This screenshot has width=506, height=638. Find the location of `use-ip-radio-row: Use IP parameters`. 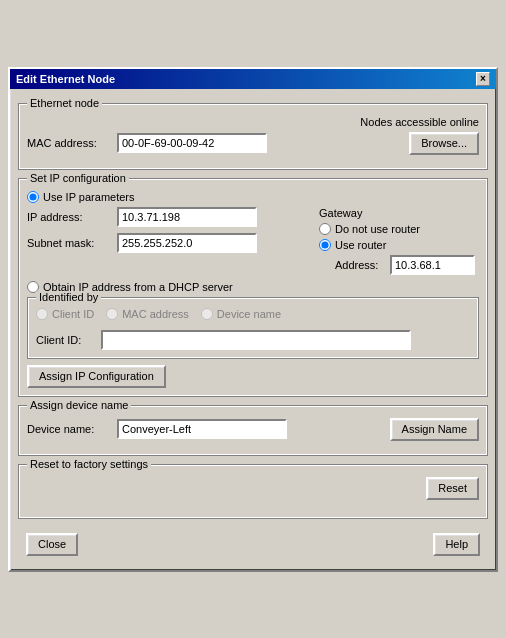

use-ip-radio-row: Use IP parameters is located at coordinates (253, 197).